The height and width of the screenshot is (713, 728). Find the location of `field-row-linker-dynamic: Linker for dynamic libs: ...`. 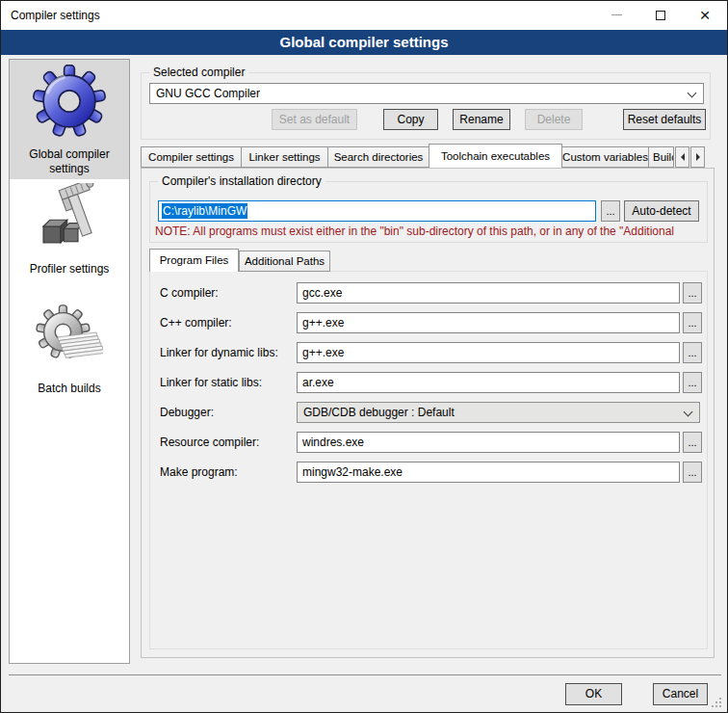

field-row-linker-dynamic: Linker for dynamic libs: ... is located at coordinates (429, 353).